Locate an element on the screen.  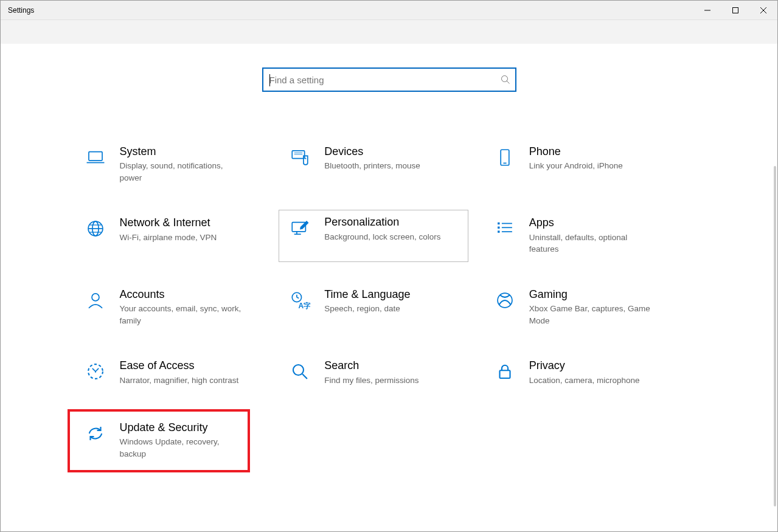
maximize-icon is located at coordinates (735, 10).